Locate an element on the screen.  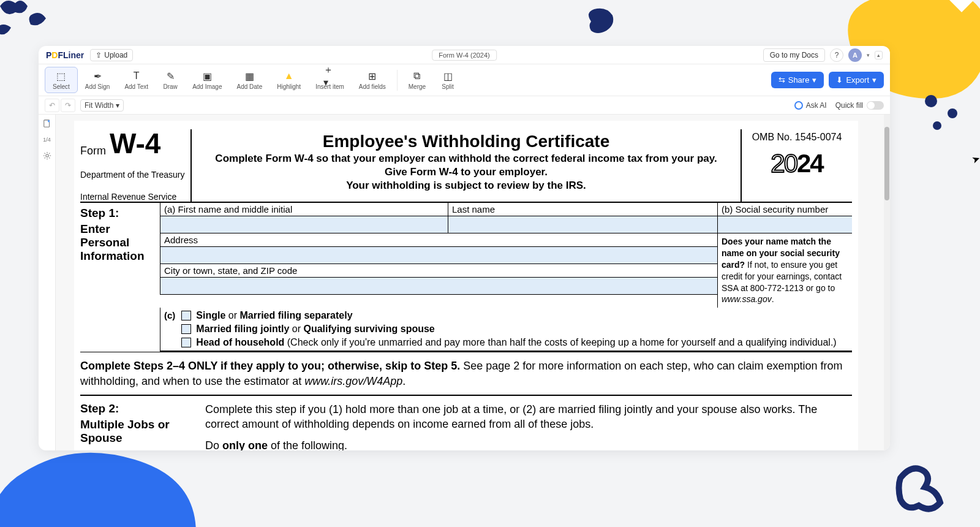
upload-button: ⇪ Upload is located at coordinates (111, 55).